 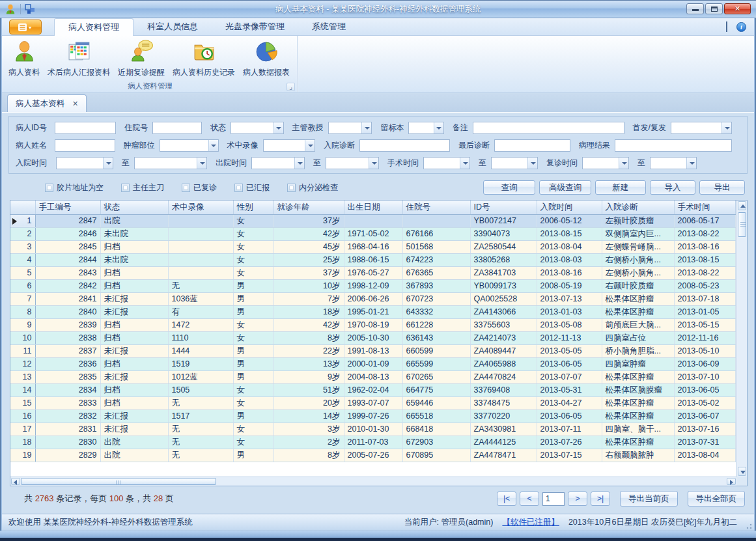 What do you see at coordinates (503, 207) in the screenshot?
I see `col-id-no: ID号` at bounding box center [503, 207].